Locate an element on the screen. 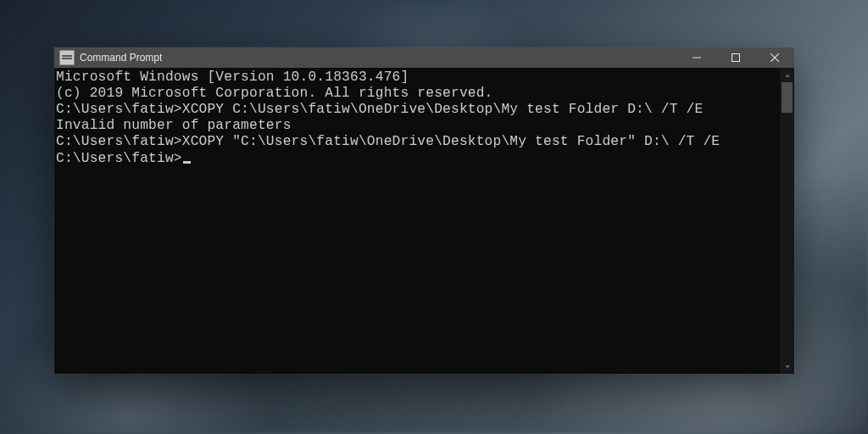 This screenshot has width=868, height=434. chevron-down-icon is located at coordinates (787, 367).